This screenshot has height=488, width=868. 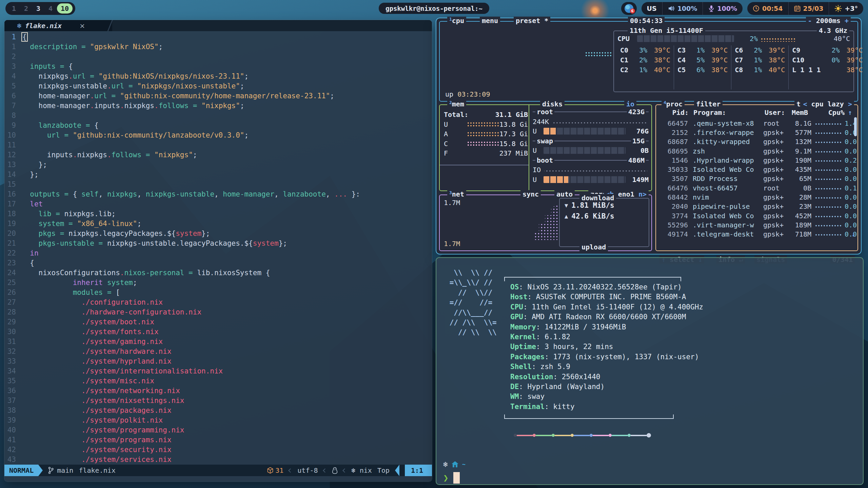 What do you see at coordinates (755, 169) in the screenshot?
I see `process-row: 35033Isolated Web Cogpsk+435M0.0` at bounding box center [755, 169].